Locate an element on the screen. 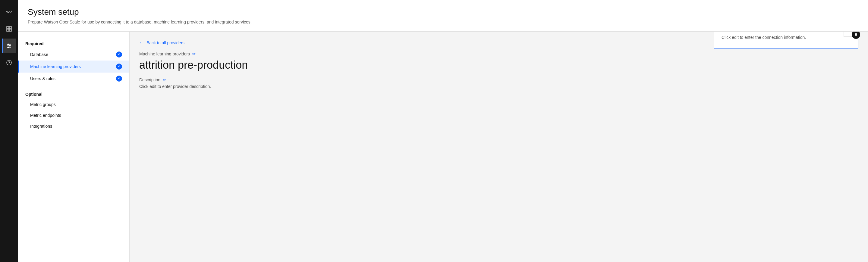 This screenshot has height=262, width=868. connection-card: Edit ✏ 6 Connection Click edit to enter … is located at coordinates (786, 40).